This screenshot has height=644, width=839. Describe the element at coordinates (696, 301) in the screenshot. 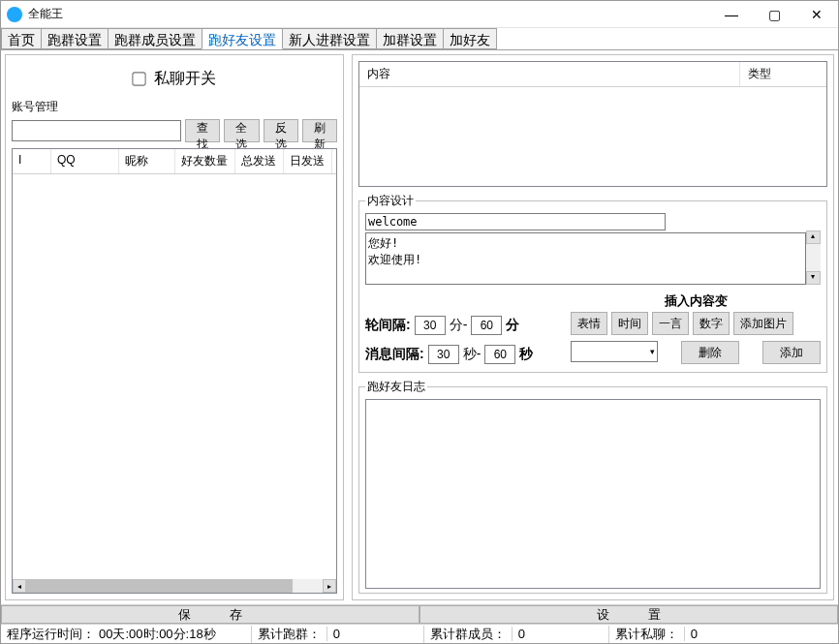

I see `insert-var-header: 插入内容变` at that location.